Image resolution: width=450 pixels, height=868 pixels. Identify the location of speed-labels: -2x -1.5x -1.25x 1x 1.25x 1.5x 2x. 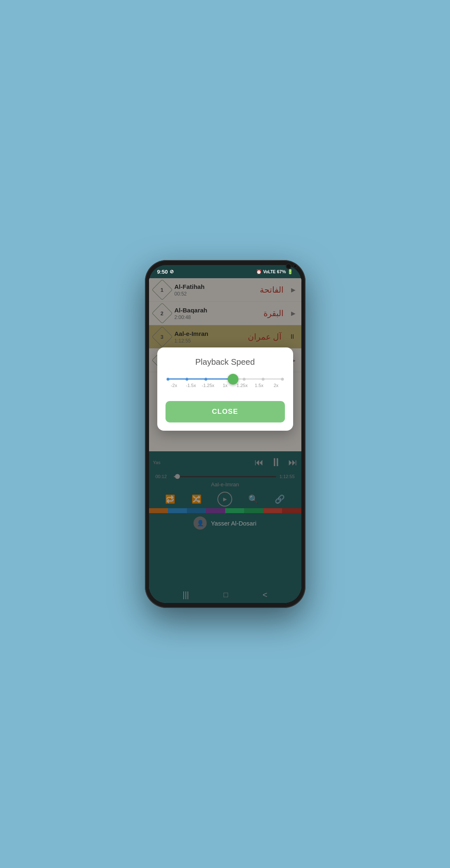
(225, 385).